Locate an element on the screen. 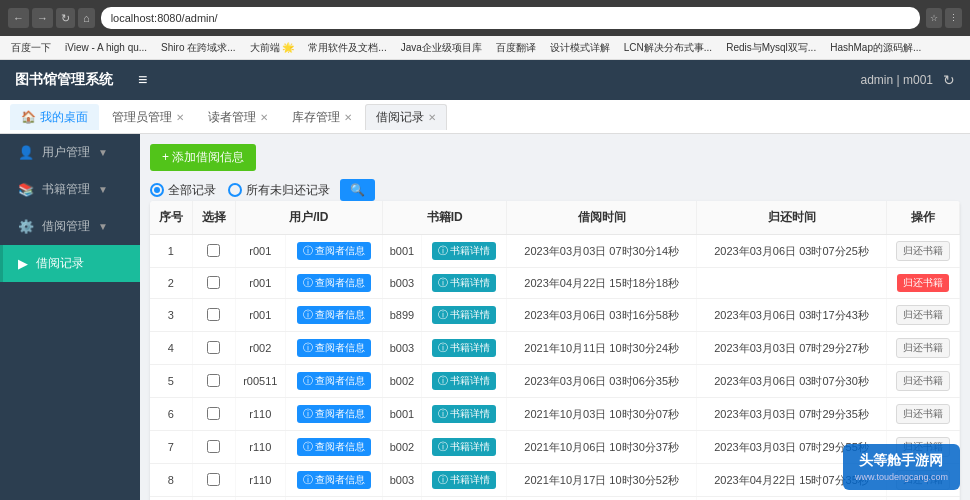 The image size is (970, 500). address-bar: localhost:8080/admin/ is located at coordinates (510, 18).